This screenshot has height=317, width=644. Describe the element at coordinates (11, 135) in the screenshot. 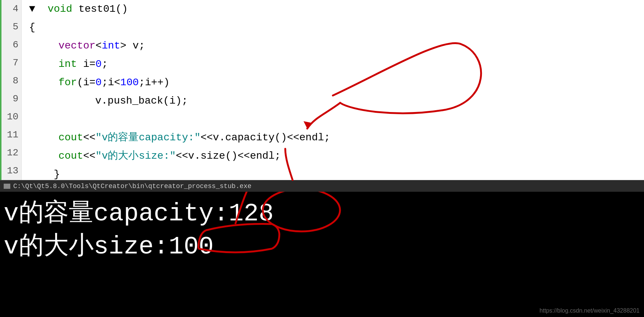

I see `line-num-11: 11` at that location.